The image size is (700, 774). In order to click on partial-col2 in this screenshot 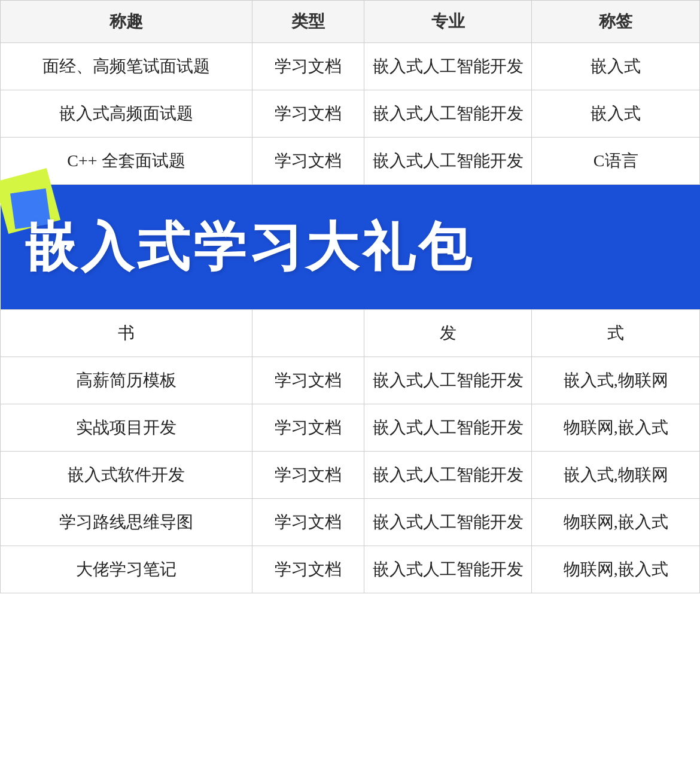, I will do `click(308, 334)`.